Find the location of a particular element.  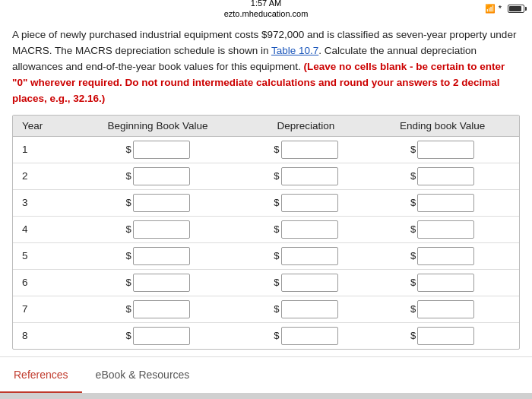

bottom-bar is located at coordinates (266, 396).